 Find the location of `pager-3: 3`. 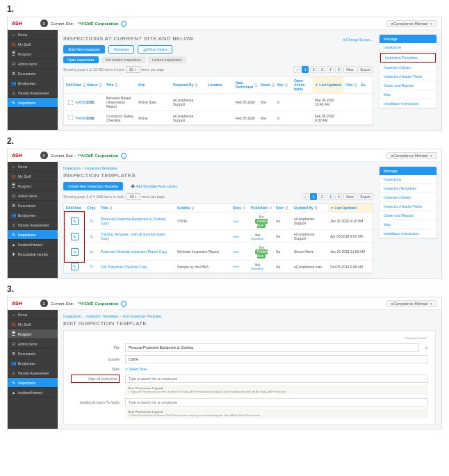

pager-3: 3 is located at coordinates (330, 197).